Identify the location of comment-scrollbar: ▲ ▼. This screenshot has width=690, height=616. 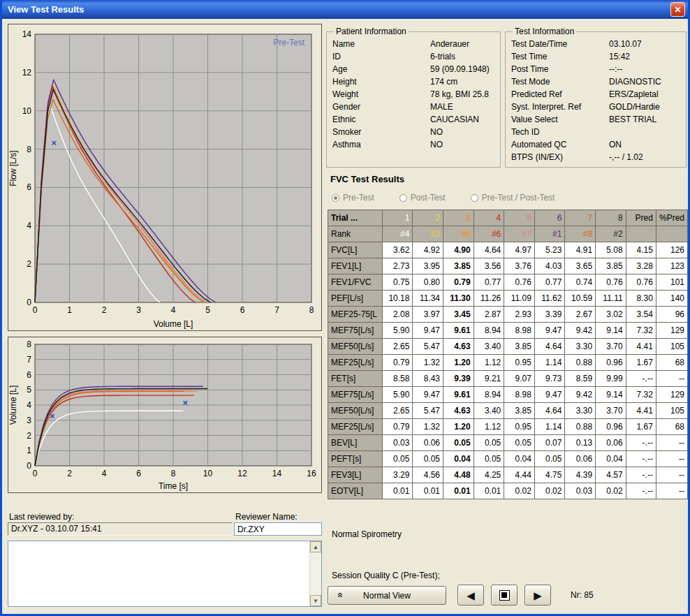
(316, 574).